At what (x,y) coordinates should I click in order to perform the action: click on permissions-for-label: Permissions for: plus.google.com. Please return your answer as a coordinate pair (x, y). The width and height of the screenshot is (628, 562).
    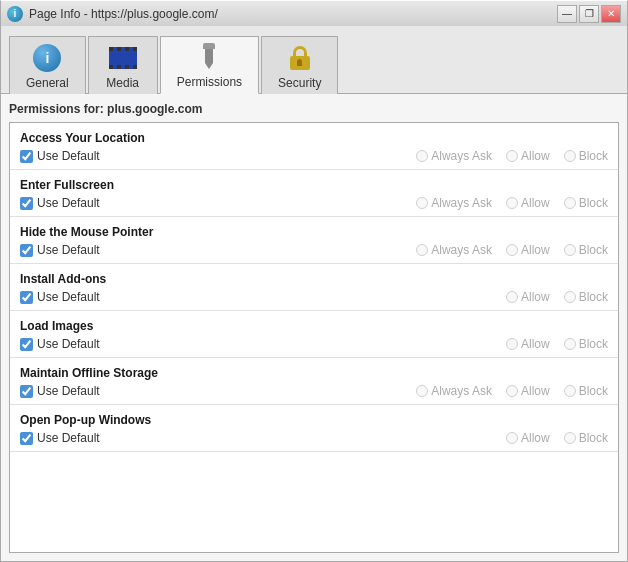
    Looking at the image, I should click on (314, 109).